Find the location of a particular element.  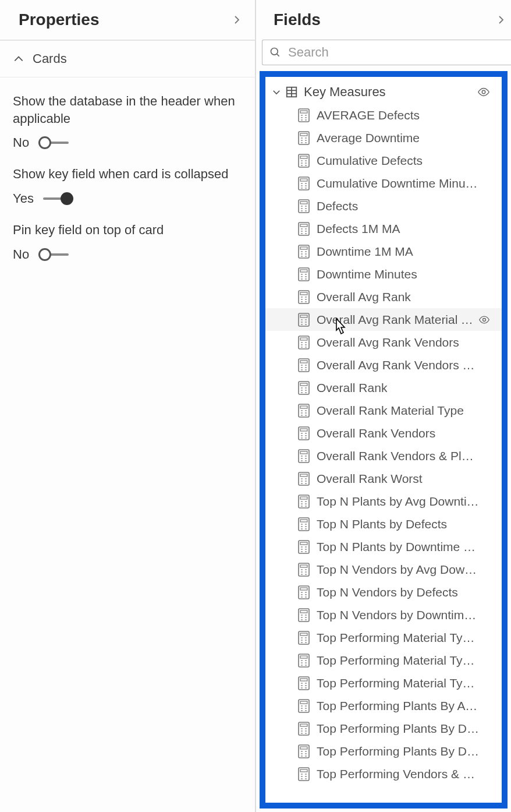

field-row: Top Performing Plants By Def… is located at coordinates (384, 728).